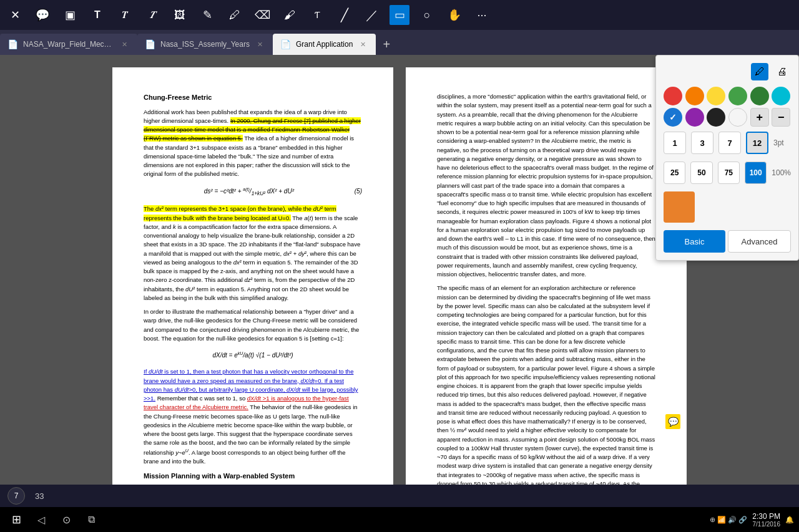  Describe the element at coordinates (759, 241) in the screenshot. I see `advanced-button: Advanced` at that location.